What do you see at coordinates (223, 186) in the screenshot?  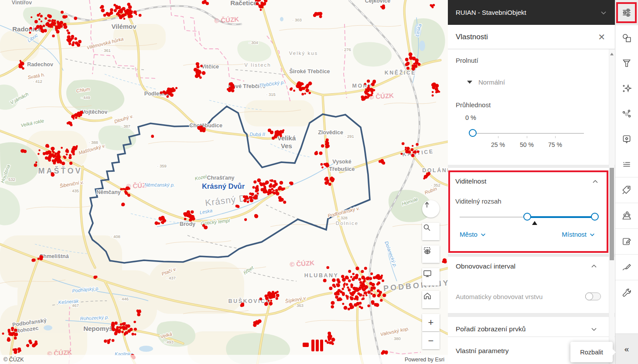 I see `map-label: Krásný Dvůr` at bounding box center [223, 186].